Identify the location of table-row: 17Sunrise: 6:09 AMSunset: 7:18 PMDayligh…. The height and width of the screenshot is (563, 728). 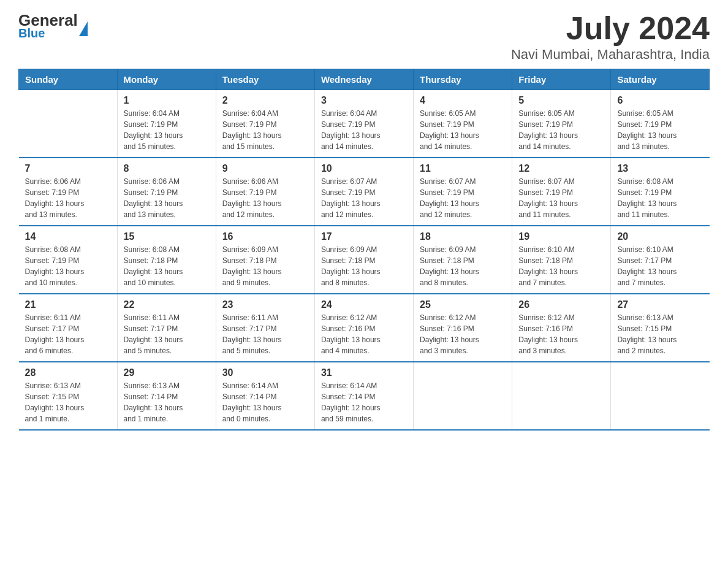
(364, 260).